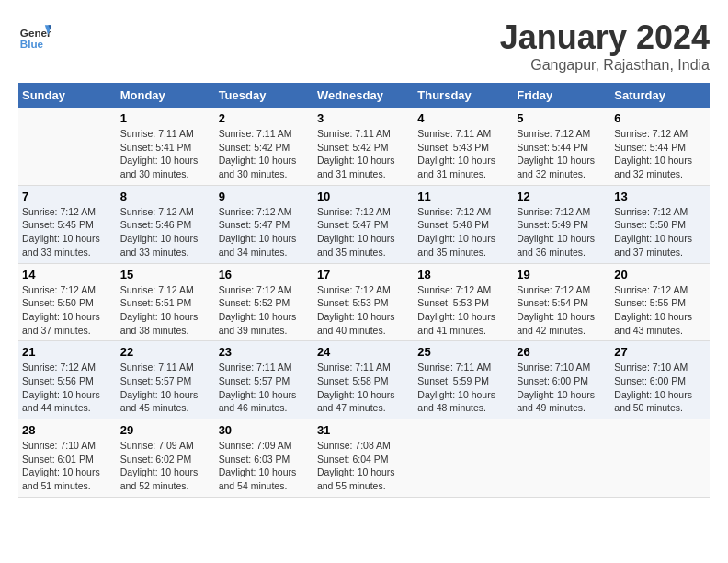 The image size is (728, 563). I want to click on calendar-cell: 31Sunrise: 7:08 AMSunset: 6:04 PMDayligh…, so click(364, 458).